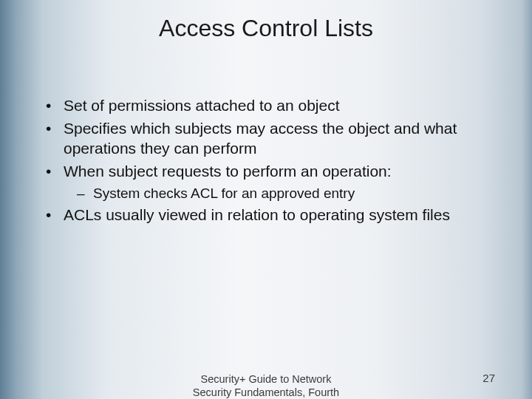  What do you see at coordinates (266, 386) in the screenshot?
I see `footer-source: Security+ Guide to Network Security Fund…` at bounding box center [266, 386].